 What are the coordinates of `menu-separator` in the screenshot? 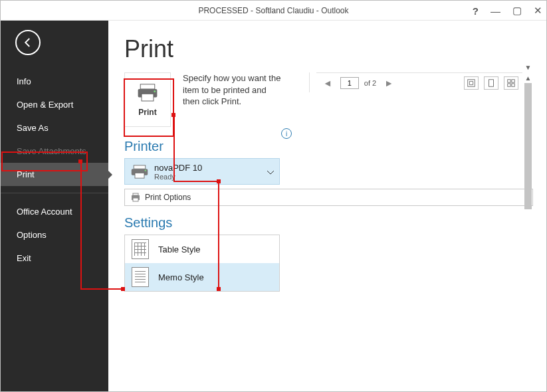 It's located at (55, 193).